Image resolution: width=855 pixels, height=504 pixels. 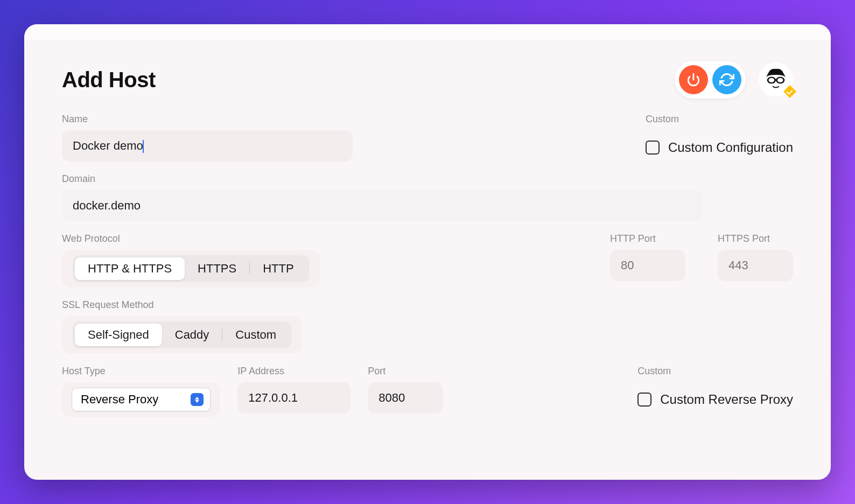 What do you see at coordinates (776, 80) in the screenshot?
I see `avatar` at bounding box center [776, 80].